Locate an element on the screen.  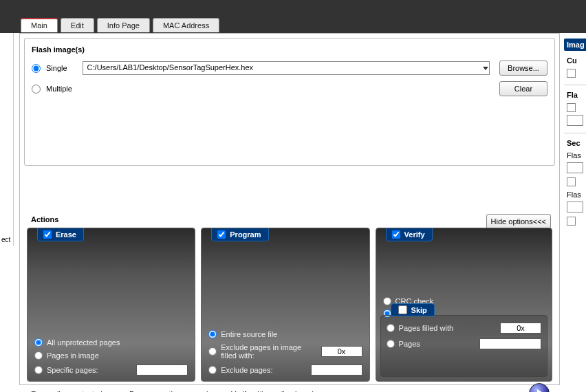
radio-prog-exclude is located at coordinates (213, 370).